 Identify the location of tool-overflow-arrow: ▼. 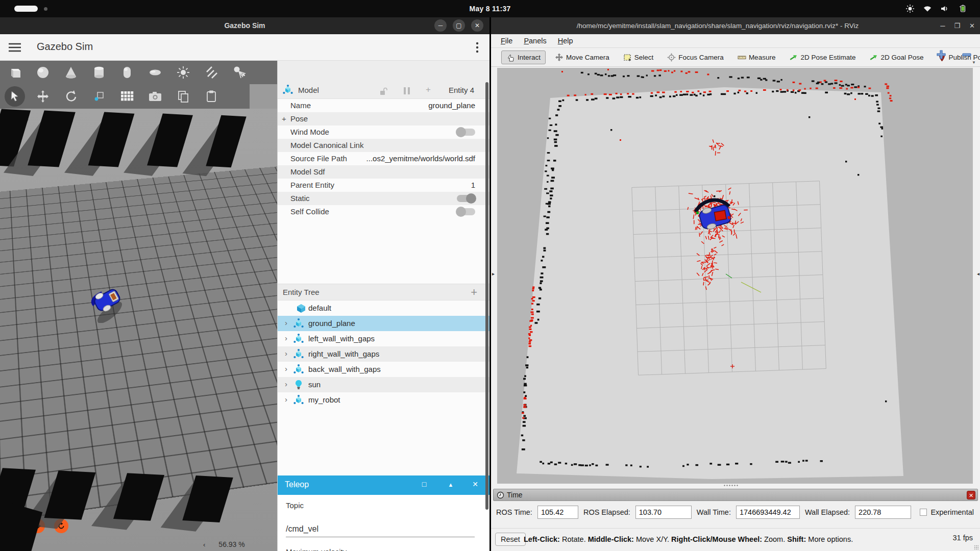
(974, 62).